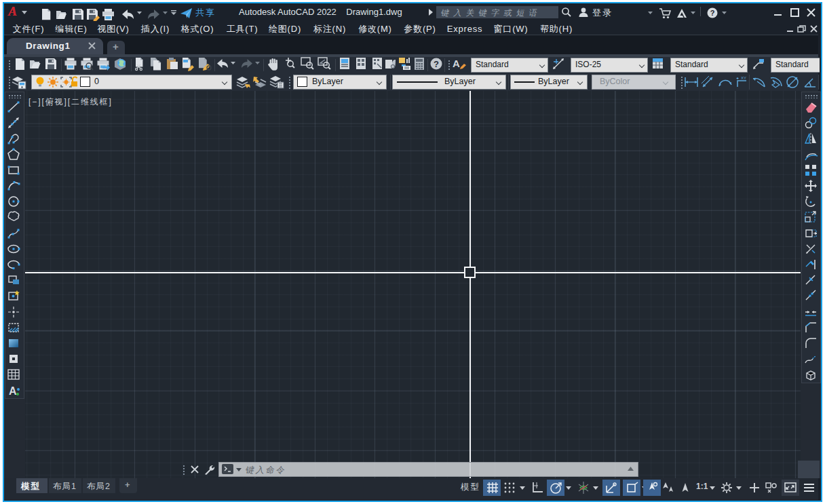  What do you see at coordinates (744, 78) in the screenshot?
I see `svg-text: XY` at bounding box center [744, 78].